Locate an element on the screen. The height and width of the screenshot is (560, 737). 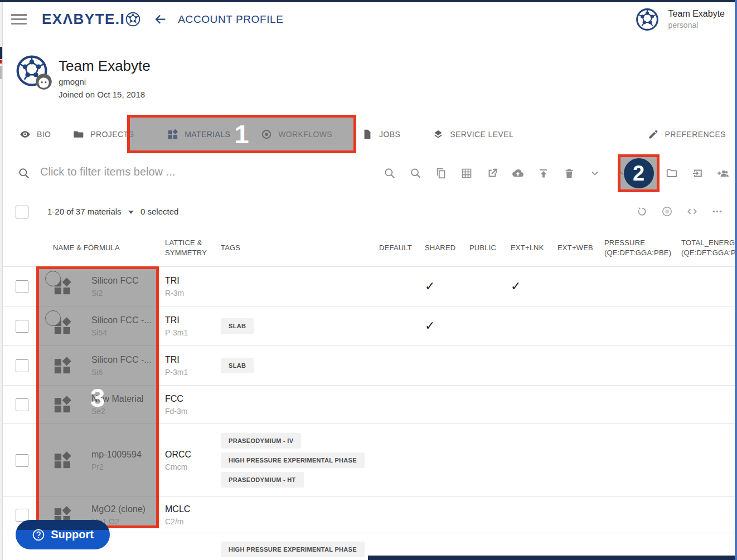
profile-username: gmogni is located at coordinates (72, 81).